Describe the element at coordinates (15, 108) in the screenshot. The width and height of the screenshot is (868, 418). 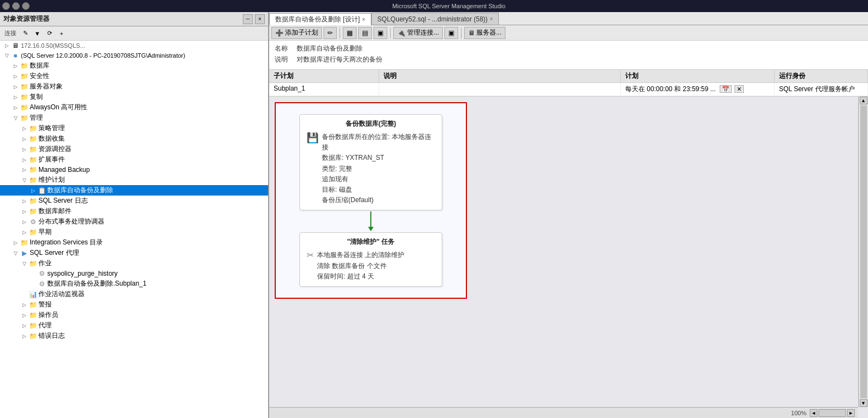
I see `expand-icon-alwayson: ▷` at that location.